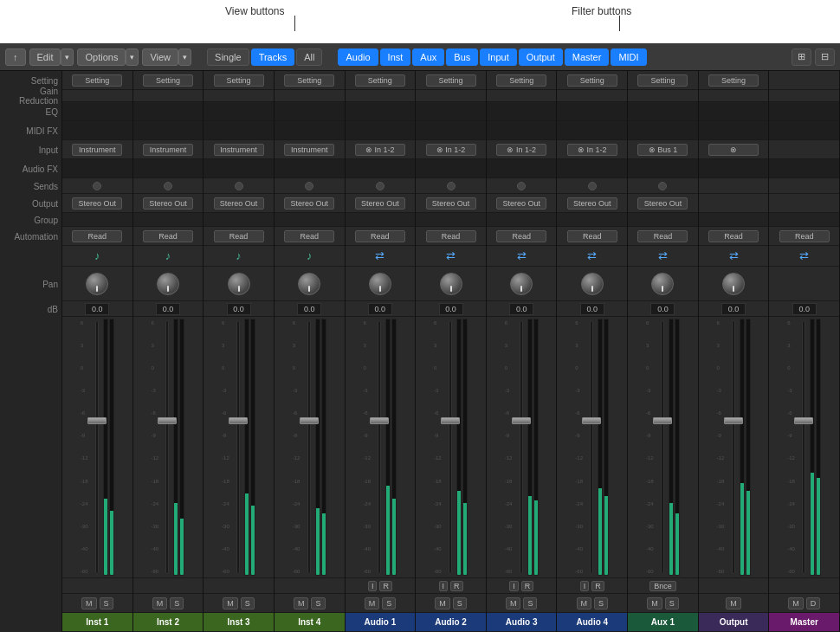 This screenshot has width=840, height=632. What do you see at coordinates (379, 421) in the screenshot?
I see `fader-thumb-audio1` at bounding box center [379, 421].